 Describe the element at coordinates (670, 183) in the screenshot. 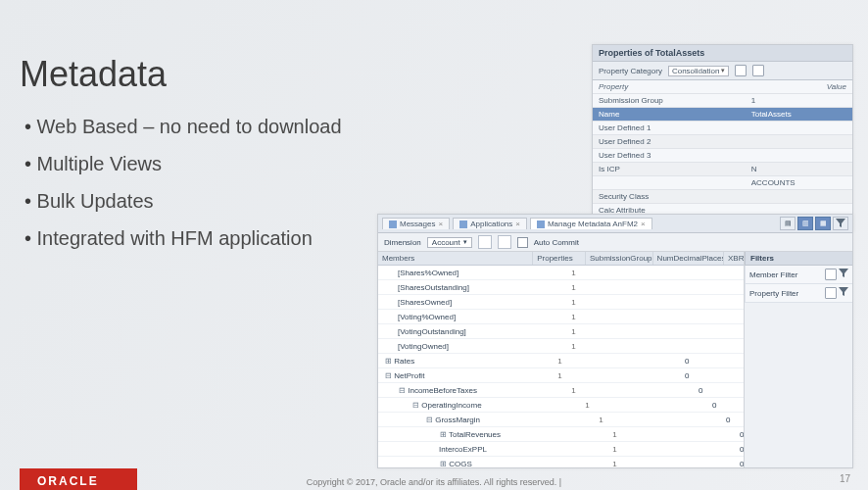

I see `property-key` at that location.